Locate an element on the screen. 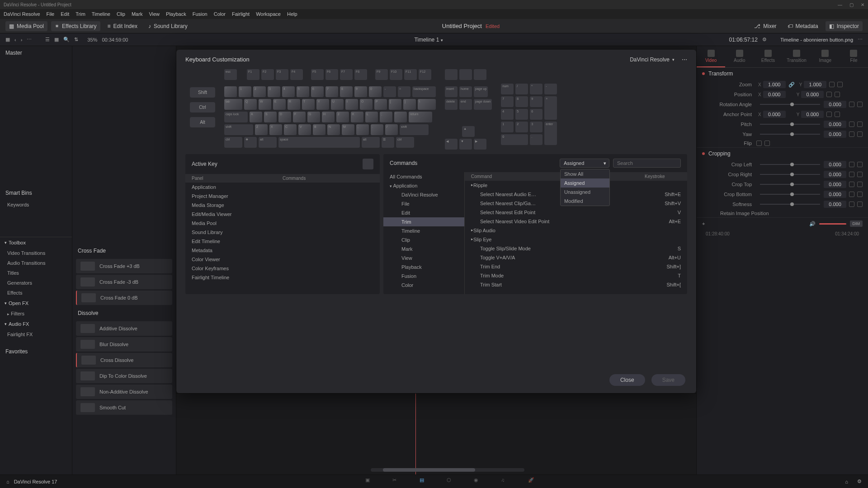  key-slash: / is located at coordinates (392, 130).